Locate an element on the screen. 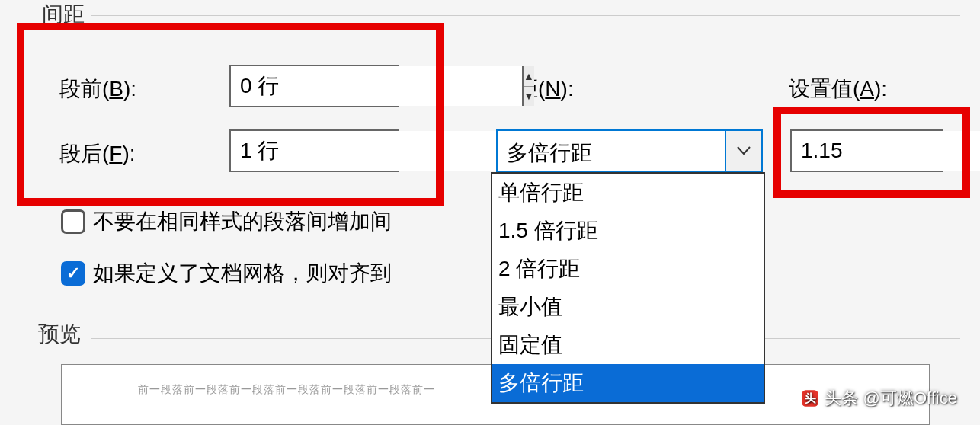 The width and height of the screenshot is (980, 425). spinner-up-icon: ▲ is located at coordinates (529, 76).